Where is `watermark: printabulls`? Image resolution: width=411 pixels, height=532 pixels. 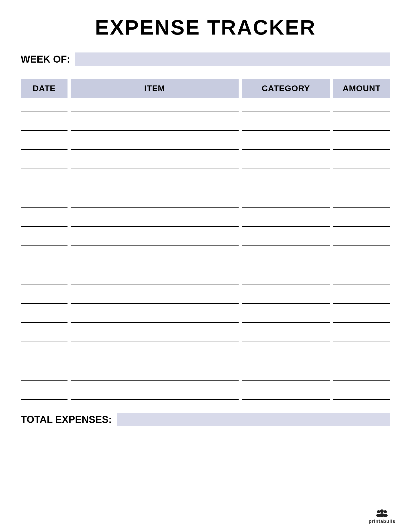 watermark: printabulls is located at coordinates (382, 517).